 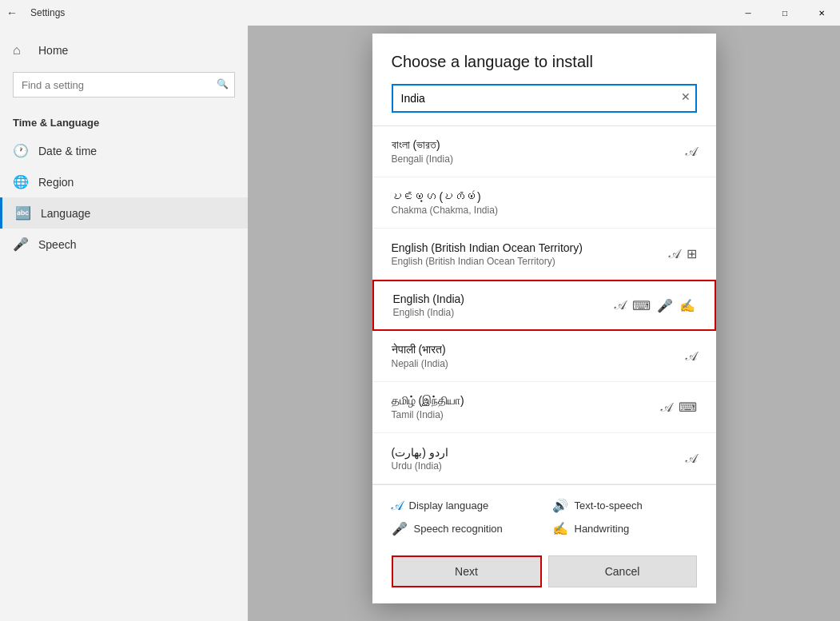 I want to click on sidebar-item-date-time-label: Date & time, so click(x=67, y=151).